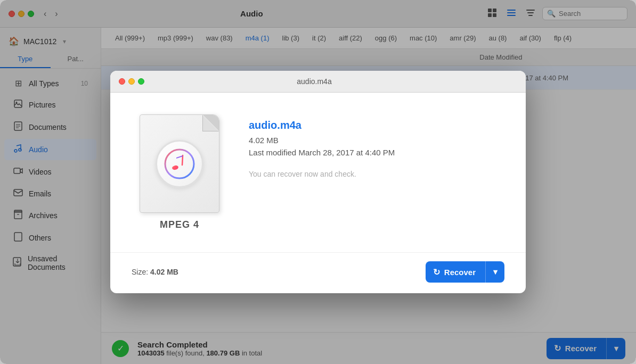  I want to click on file-type-label: MPEG 4, so click(180, 225).